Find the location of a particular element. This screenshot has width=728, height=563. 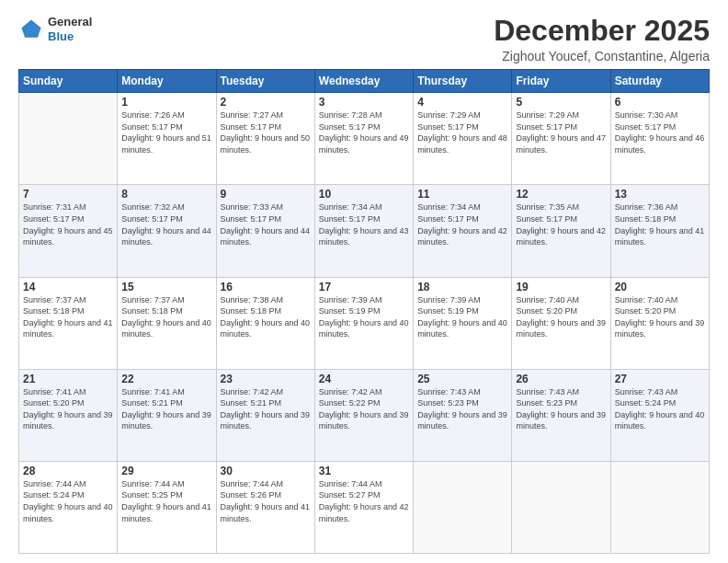

table-row: 24Sunrise: 7:42 AMSunset: 5:22 PMDayligh… is located at coordinates (364, 415).